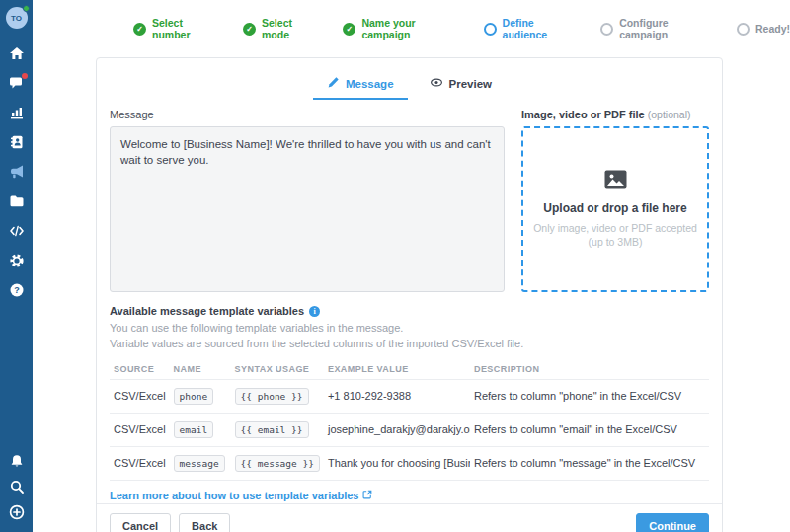  What do you see at coordinates (409, 369) in the screenshot?
I see `table-header-row: SOURCE NAME SYNTAX USAGE EXAMPLE VALUE D…` at bounding box center [409, 369].